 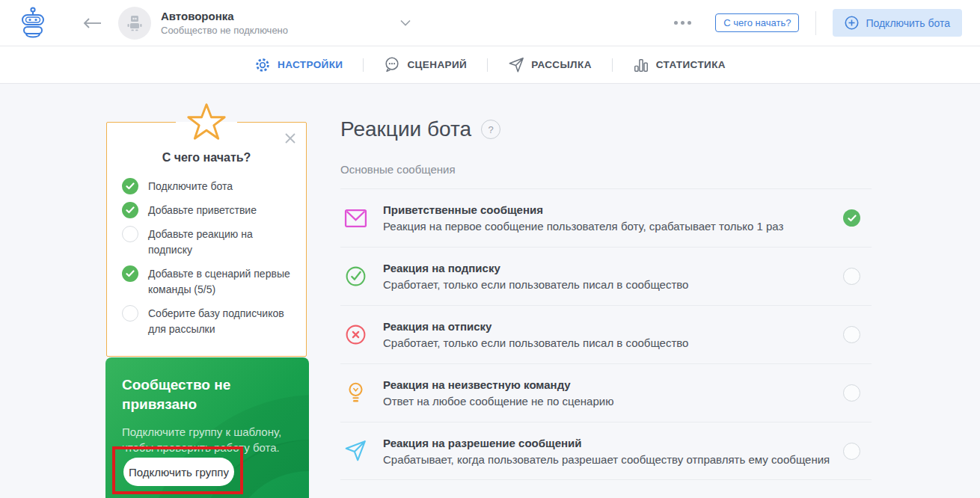 I want to click on reaction-title: Реакция на неизвестную команду, so click(x=498, y=384).